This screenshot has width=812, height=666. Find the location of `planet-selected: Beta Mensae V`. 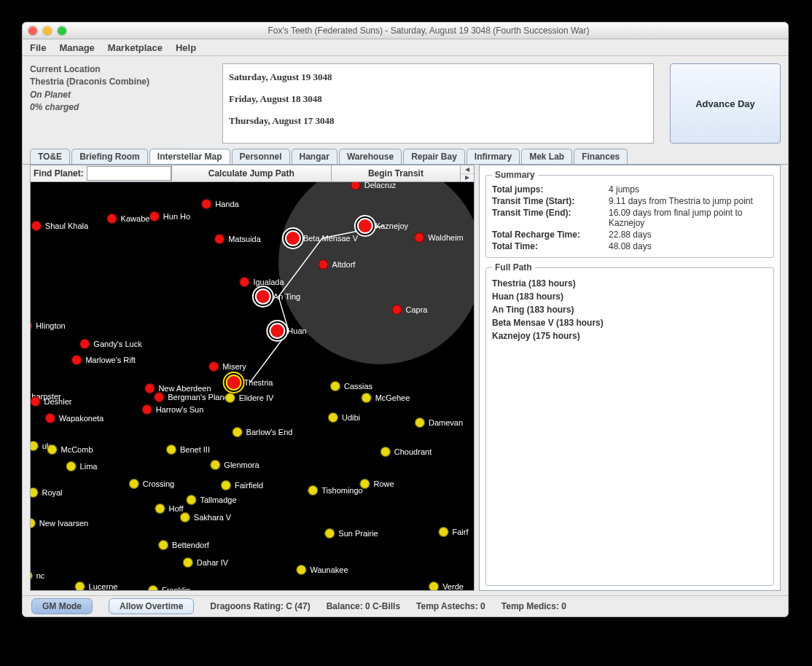

planet-selected: Beta Mensae V is located at coordinates (322, 238).